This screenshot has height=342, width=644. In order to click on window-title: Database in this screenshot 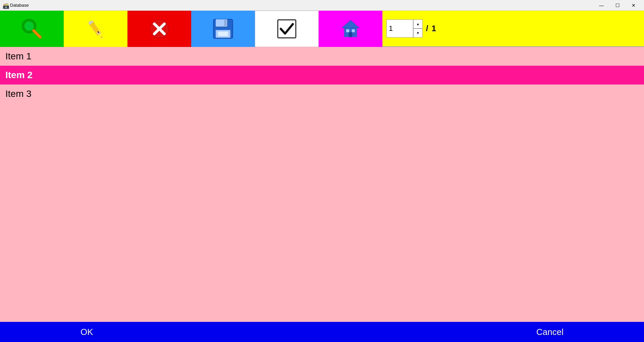, I will do `click(19, 5)`.